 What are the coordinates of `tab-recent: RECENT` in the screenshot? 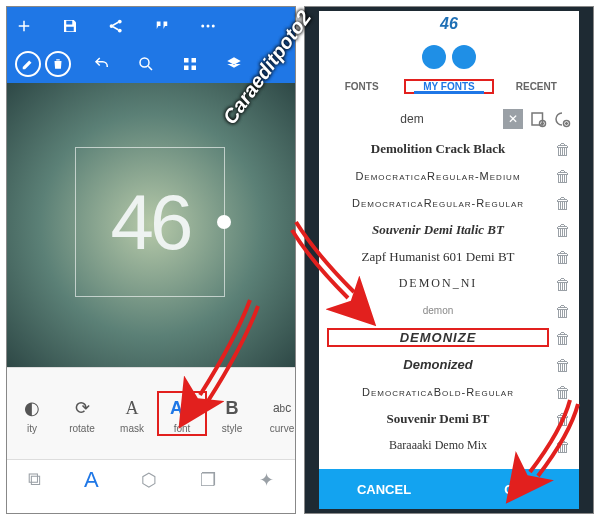 It's located at (536, 86).